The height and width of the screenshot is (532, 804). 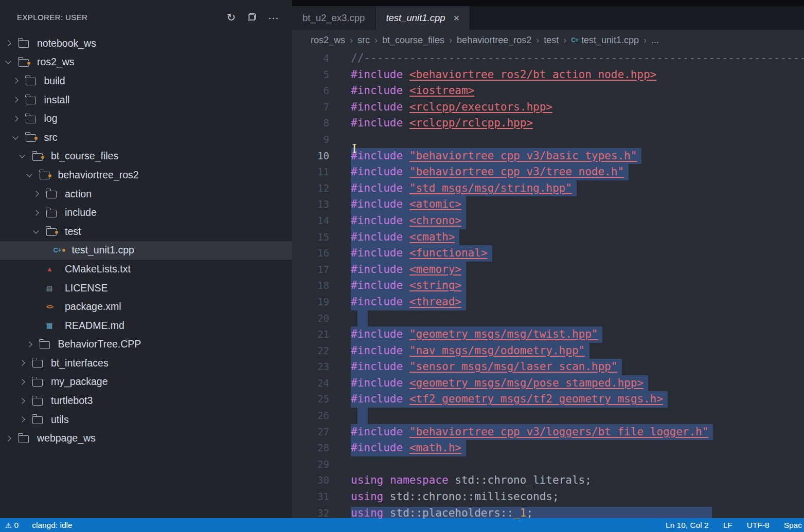 What do you see at coordinates (146, 269) in the screenshot?
I see `tree-item-CMakeLists.txt: ▲CMakeLists.txt` at bounding box center [146, 269].